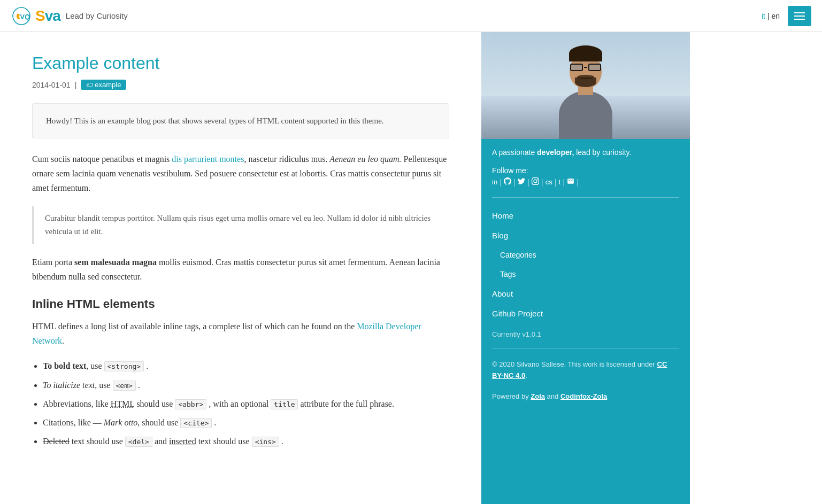 This screenshot has width=822, height=504. I want to click on list-item-5-code2: <ins>, so click(265, 441).